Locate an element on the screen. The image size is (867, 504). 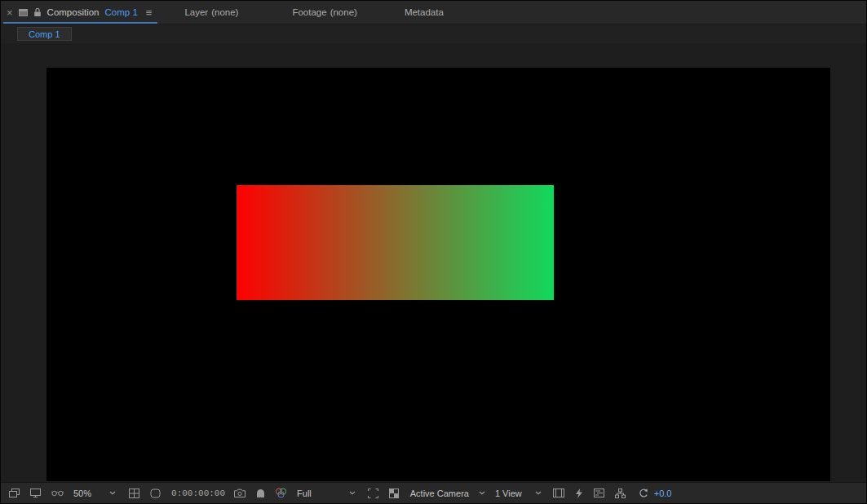
camera-view-value: Active Camera is located at coordinates (440, 493).